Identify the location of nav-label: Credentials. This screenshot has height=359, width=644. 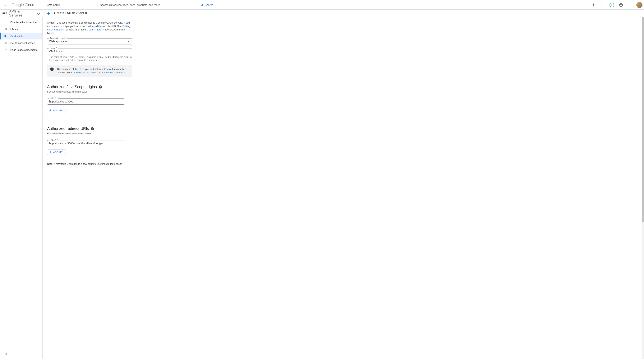
(16, 36).